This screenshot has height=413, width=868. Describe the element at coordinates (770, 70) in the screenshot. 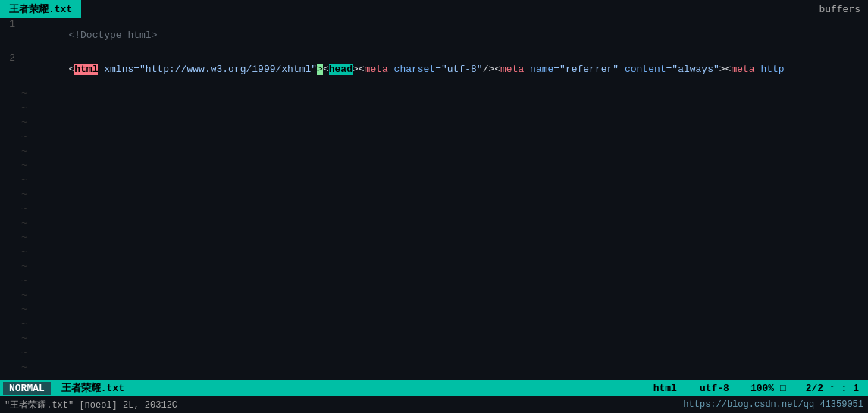

I see `http-attr: http` at that location.